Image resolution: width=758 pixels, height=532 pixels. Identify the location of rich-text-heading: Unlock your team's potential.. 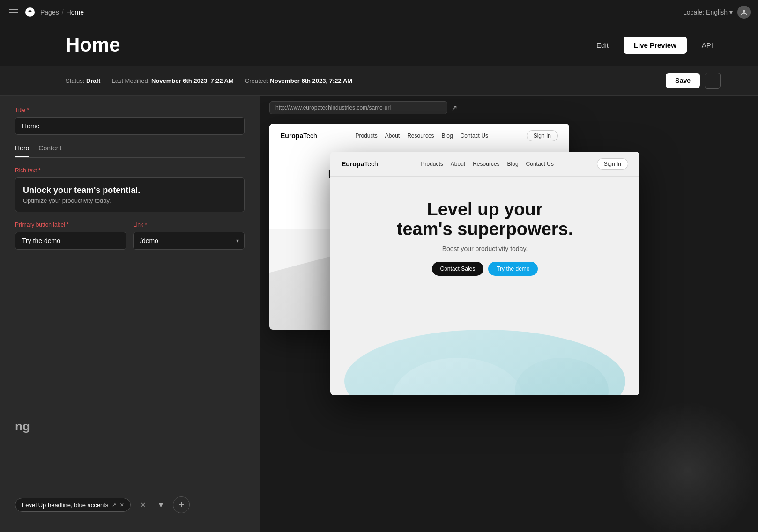
(130, 190).